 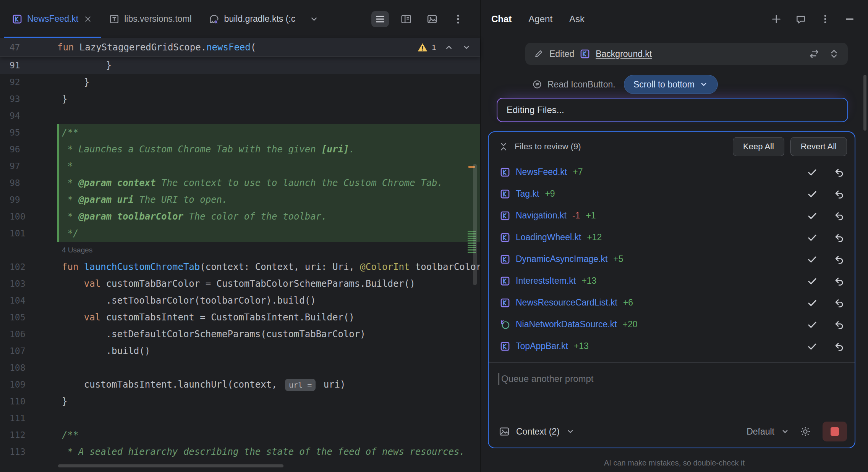 I want to click on code-line-96: 96 * Launches a Custom Chrome Tab with t…, so click(x=240, y=149).